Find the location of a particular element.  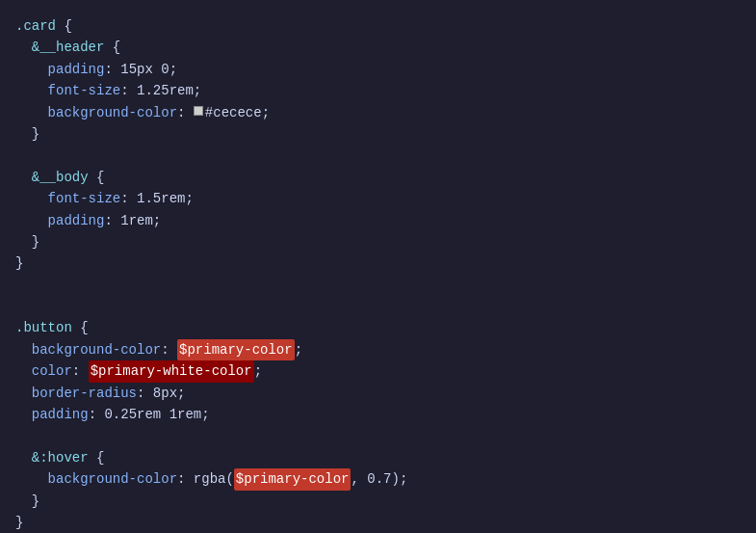

code-line-12: } is located at coordinates (378, 263).